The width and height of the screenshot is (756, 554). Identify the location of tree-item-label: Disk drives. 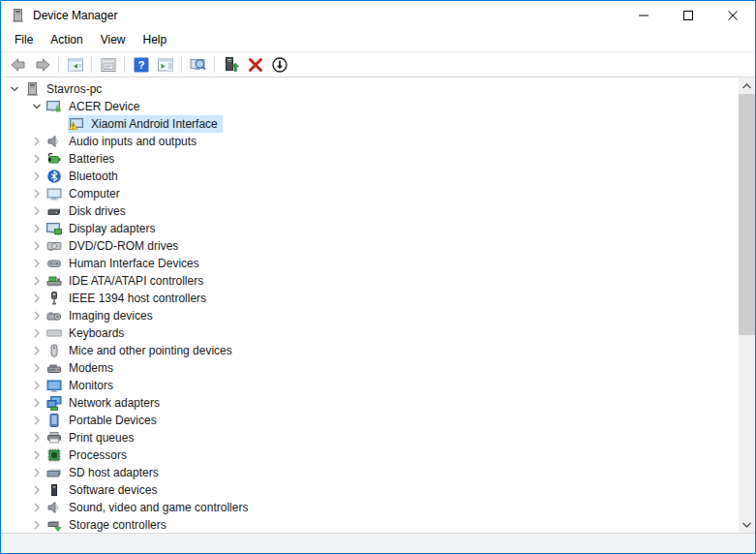
(97, 211).